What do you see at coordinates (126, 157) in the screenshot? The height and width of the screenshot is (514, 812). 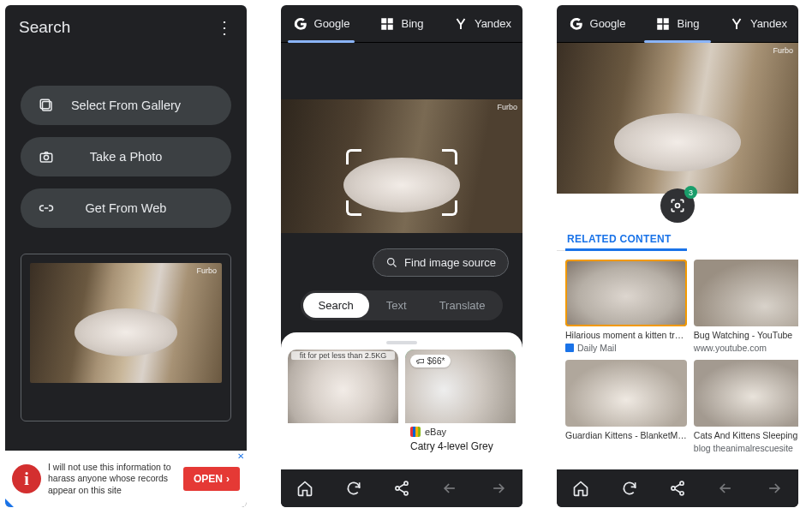 I see `take-photo-button: Take a Photo` at bounding box center [126, 157].